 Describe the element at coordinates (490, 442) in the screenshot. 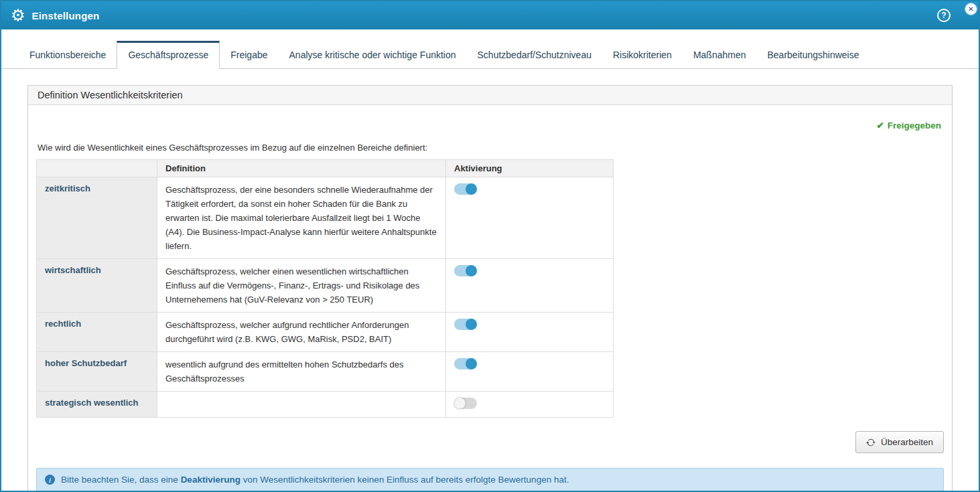

I see `button-row: Überarbeiten` at that location.